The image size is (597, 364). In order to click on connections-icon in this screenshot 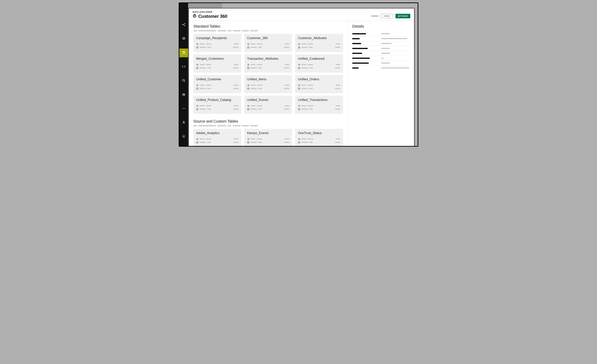, I will do `click(184, 25)`.